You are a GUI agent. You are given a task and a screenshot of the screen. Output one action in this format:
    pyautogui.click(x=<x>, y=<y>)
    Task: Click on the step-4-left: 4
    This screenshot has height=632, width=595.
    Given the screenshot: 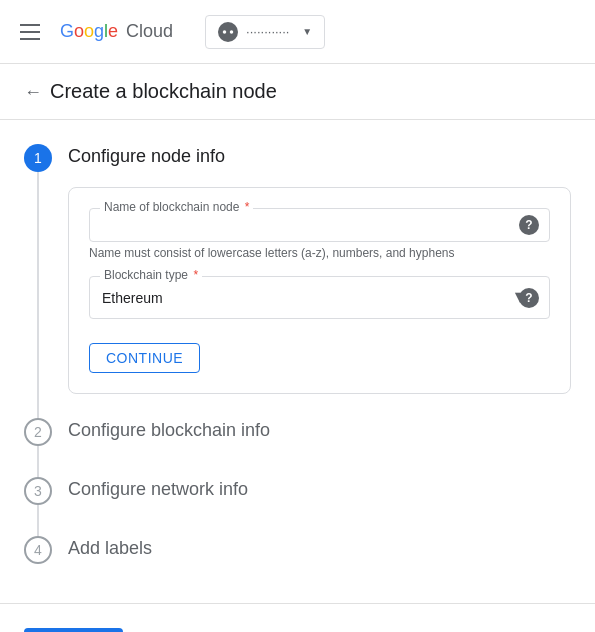 What is the action you would take?
    pyautogui.click(x=38, y=566)
    